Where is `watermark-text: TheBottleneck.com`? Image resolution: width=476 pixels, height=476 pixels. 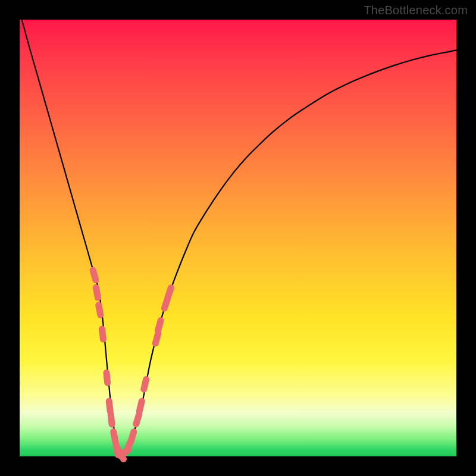 watermark-text: TheBottleneck.com is located at coordinates (415, 11).